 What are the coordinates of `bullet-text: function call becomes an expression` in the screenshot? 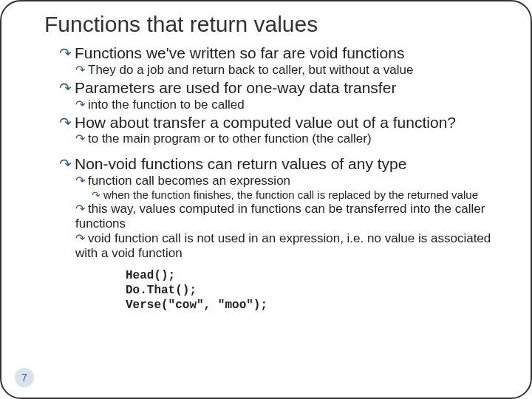 It's located at (189, 180).